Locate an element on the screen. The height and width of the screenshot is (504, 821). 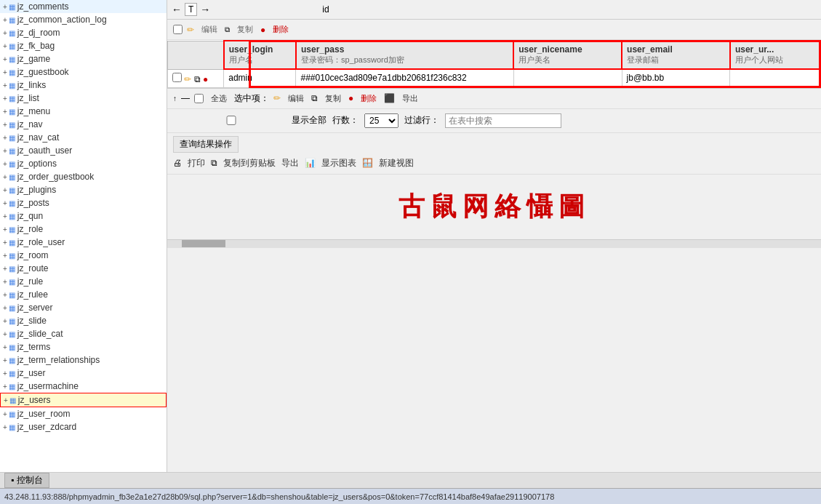
sidebar-item-jz_users: + ▦ jz_users is located at coordinates (83, 400).